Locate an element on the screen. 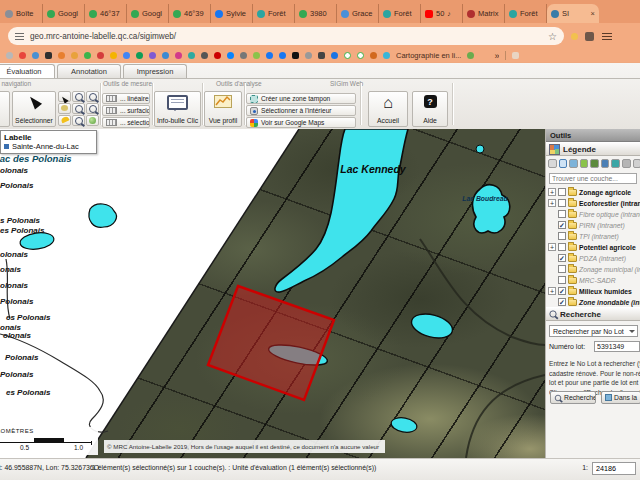 The image size is (640, 480). browser-tab: 46°37 is located at coordinates (106, 14).